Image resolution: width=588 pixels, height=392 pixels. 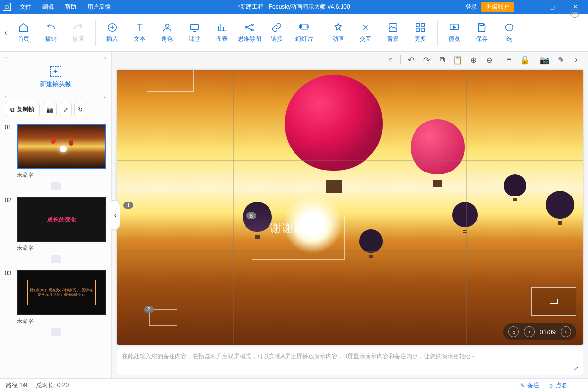 I want to click on person-icon: ☺, so click(x=551, y=386).